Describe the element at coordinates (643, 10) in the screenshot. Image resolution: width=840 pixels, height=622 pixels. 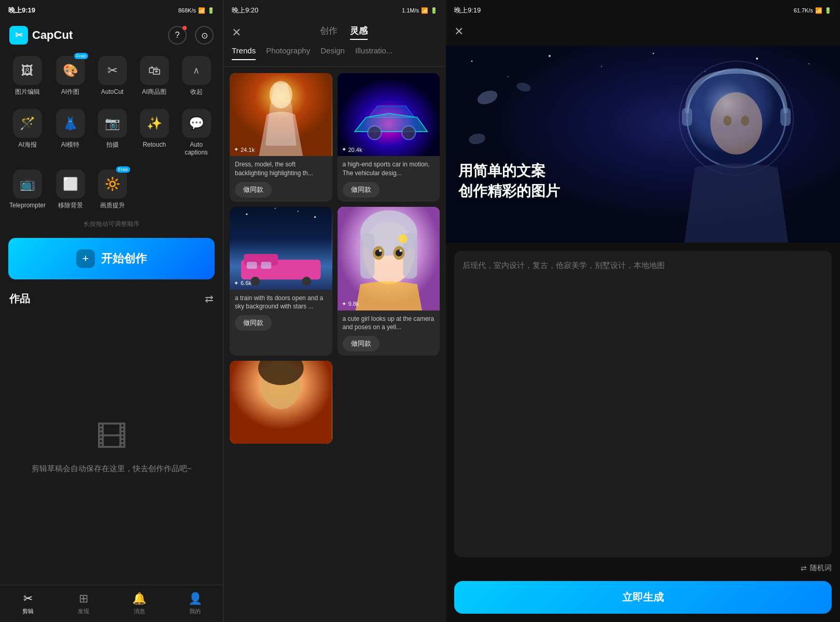
I see `status-bar-3: 晚上9:19 61.7K/s 📶 🔋` at that location.